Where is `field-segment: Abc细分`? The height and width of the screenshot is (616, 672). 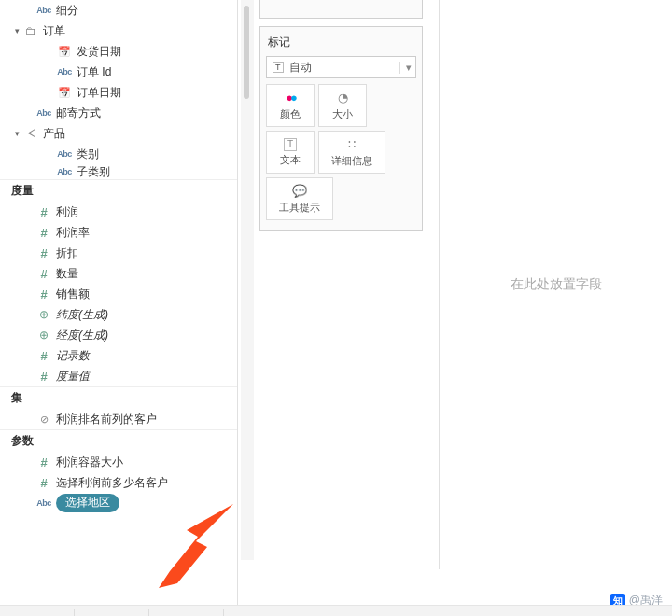
field-segment: Abc细分 is located at coordinates (119, 10).